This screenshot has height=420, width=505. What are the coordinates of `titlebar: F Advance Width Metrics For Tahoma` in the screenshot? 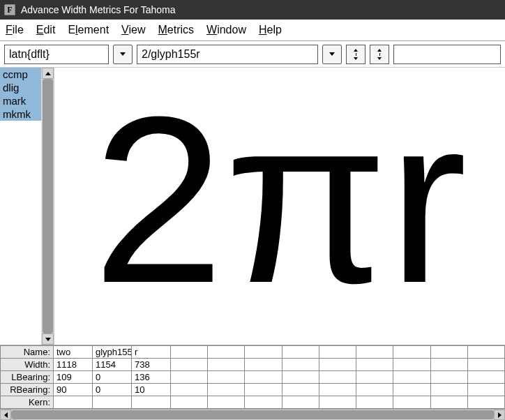 It's located at (252, 10).